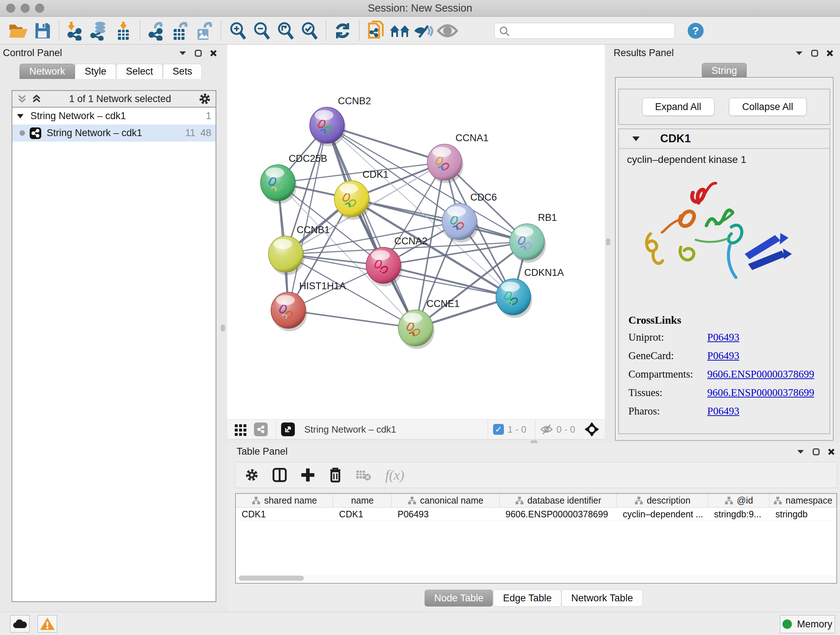 The image size is (840, 635). What do you see at coordinates (36, 99) in the screenshot?
I see `expand-all-icon` at bounding box center [36, 99].